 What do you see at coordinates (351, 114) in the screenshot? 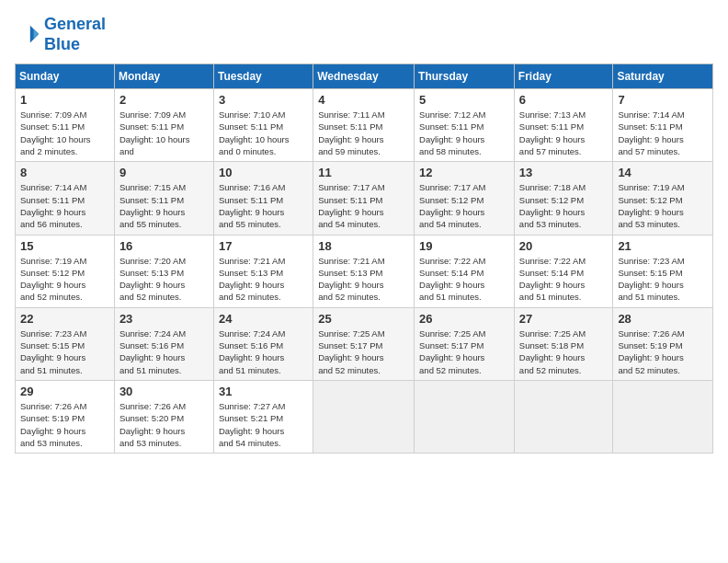
I see `sunrise-text: Sunrise: 7:11 AM` at bounding box center [351, 114].